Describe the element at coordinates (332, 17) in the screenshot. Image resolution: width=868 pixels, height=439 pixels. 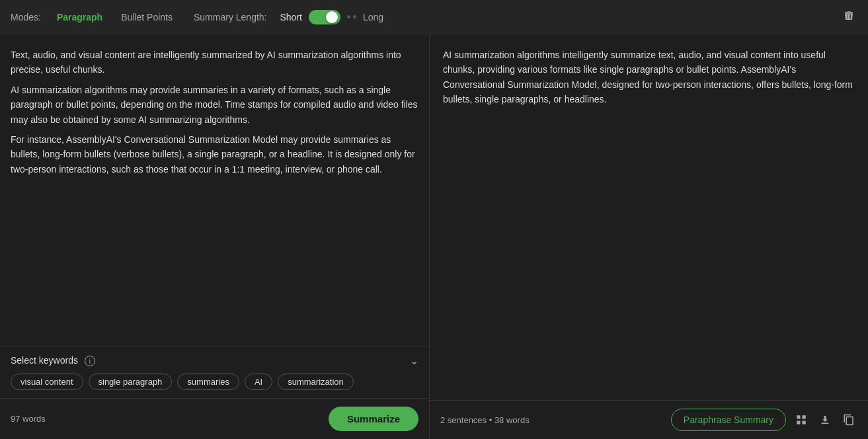
I see `toggle-thumb` at that location.